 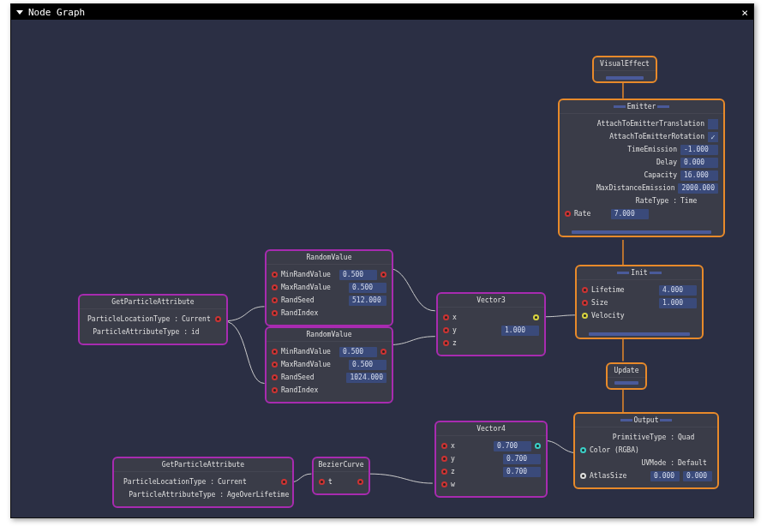 I want to click on port-in-t, so click(x=322, y=481).